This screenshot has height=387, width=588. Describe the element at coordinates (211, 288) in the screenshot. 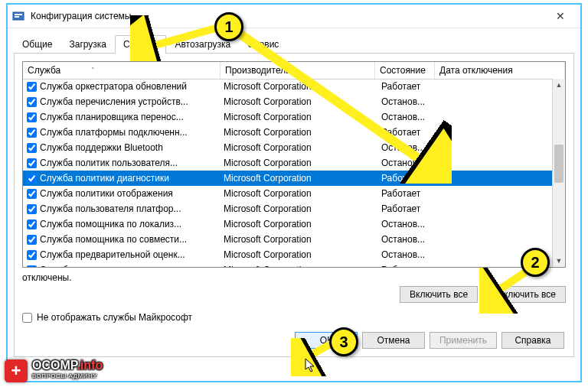

I see `note-text: отключены.` at that location.